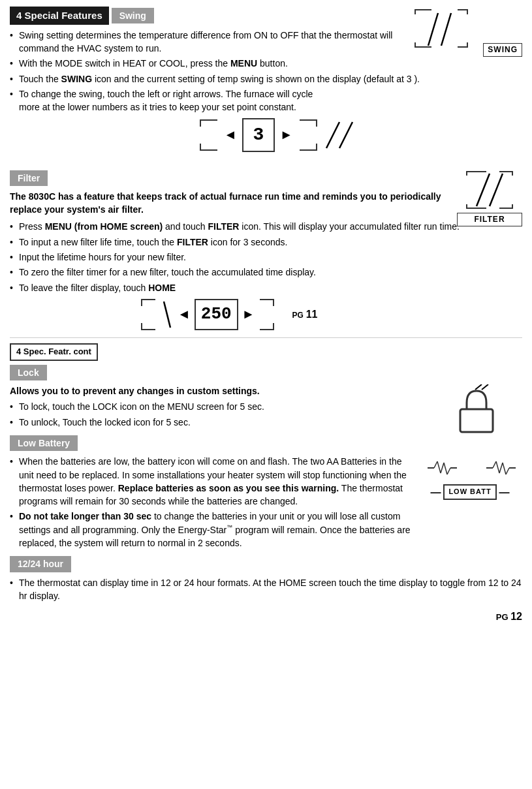  I want to click on low-battery-bullet-1: When the batteries are low, the battery …, so click(214, 482).